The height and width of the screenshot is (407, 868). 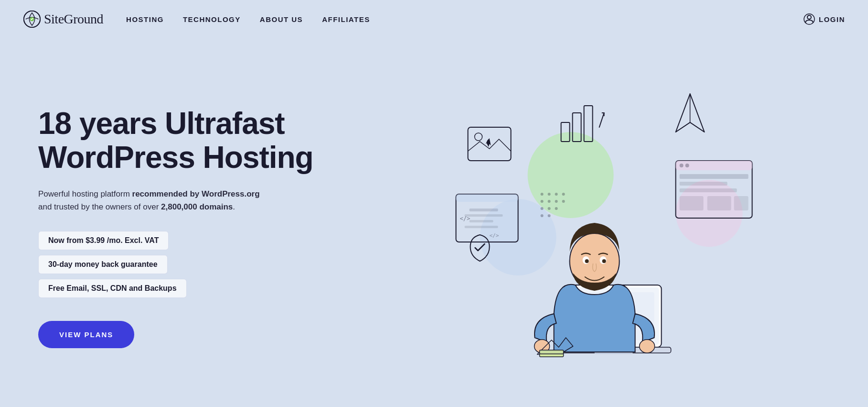 I want to click on feature-badge-money-back: 30-day money back guarantee, so click(x=103, y=264).